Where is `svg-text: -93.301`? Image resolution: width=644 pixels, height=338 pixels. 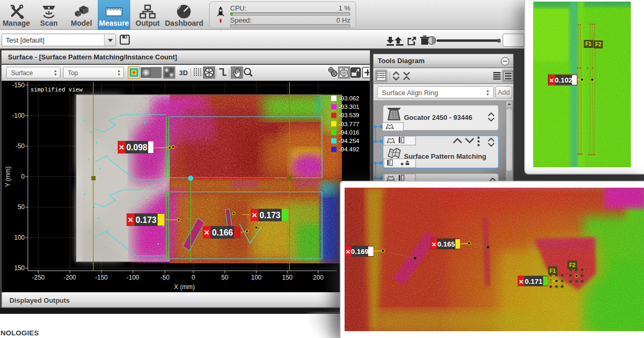 svg-text: -93.301 is located at coordinates (349, 107).